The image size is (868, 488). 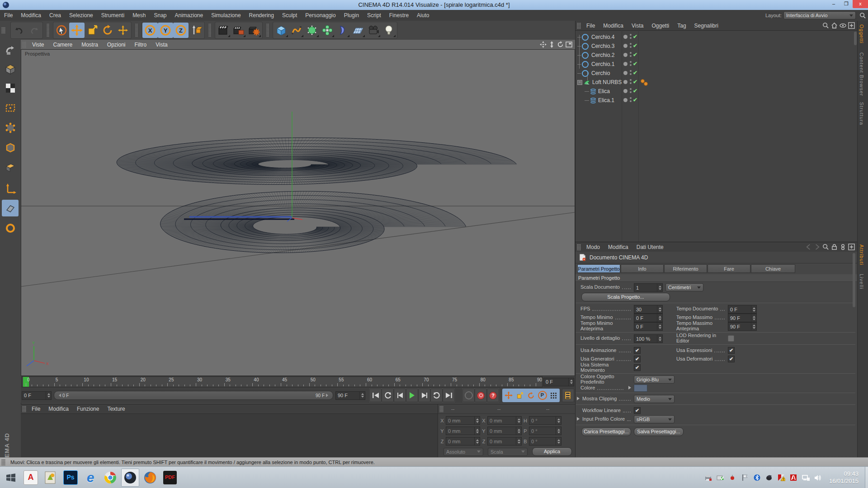 I want to click on menu-finestre: Finestre, so click(x=399, y=15).